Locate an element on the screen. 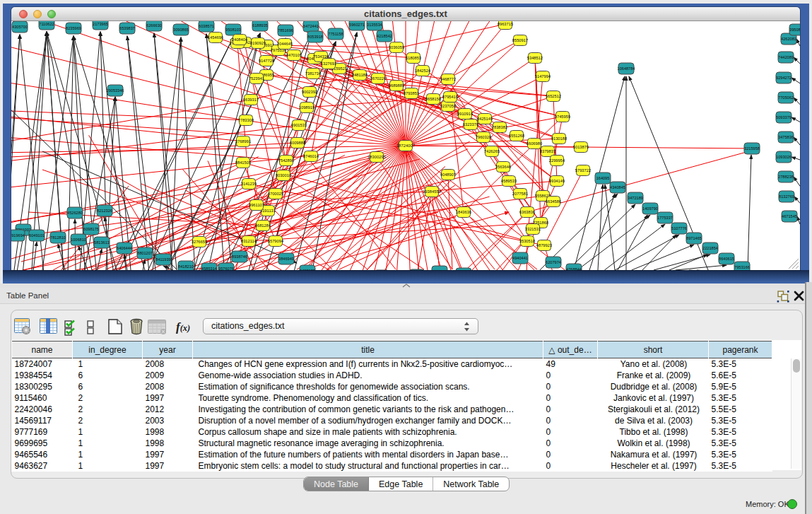  svg-text: 3215958 is located at coordinates (752, 148).